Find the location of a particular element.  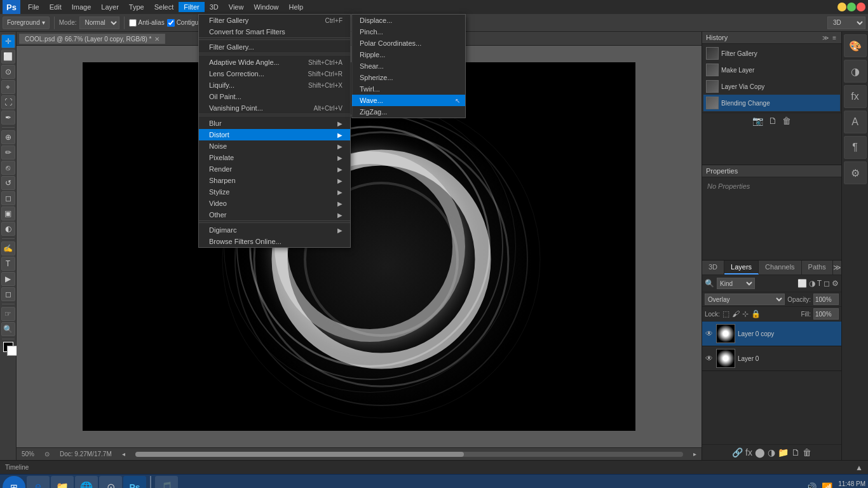

maximize-button is located at coordinates (851, 7).